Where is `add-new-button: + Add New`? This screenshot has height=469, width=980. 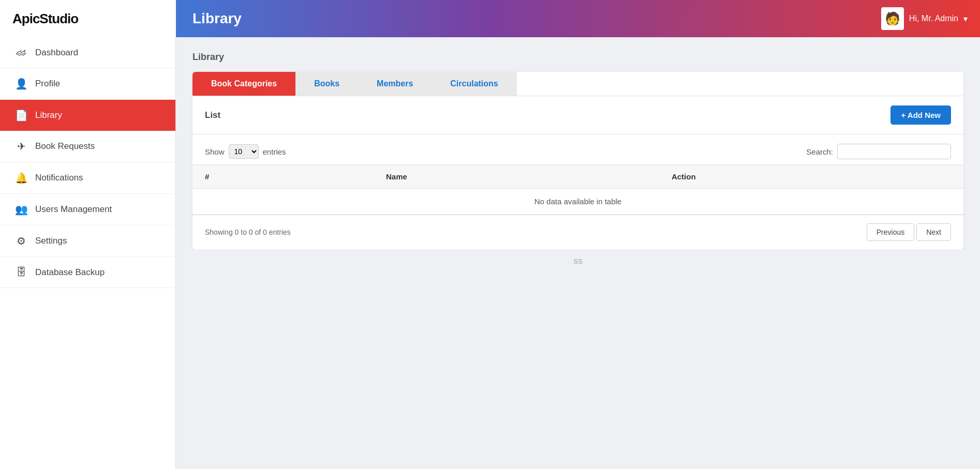 add-new-button: + Add New is located at coordinates (921, 115).